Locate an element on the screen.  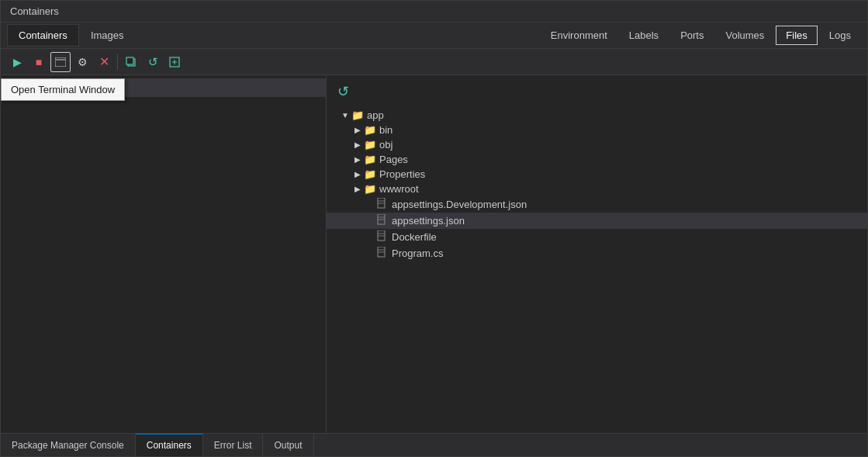
folder-icon-bin: 📁 is located at coordinates (370, 130).